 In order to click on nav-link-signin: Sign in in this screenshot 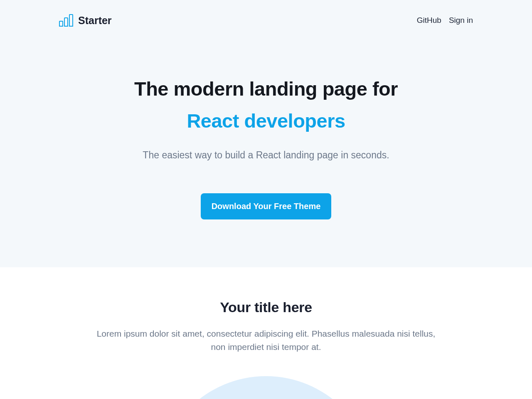, I will do `click(461, 20)`.